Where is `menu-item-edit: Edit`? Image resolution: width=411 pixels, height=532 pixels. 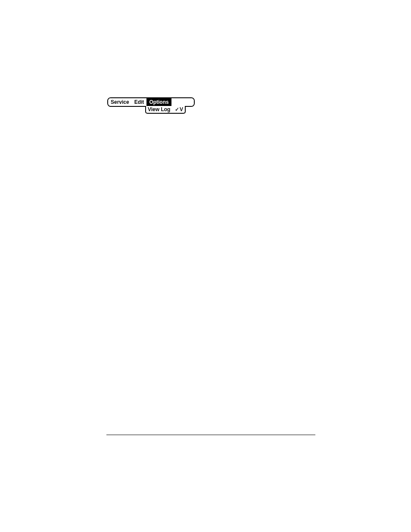 menu-item-edit: Edit is located at coordinates (140, 102).